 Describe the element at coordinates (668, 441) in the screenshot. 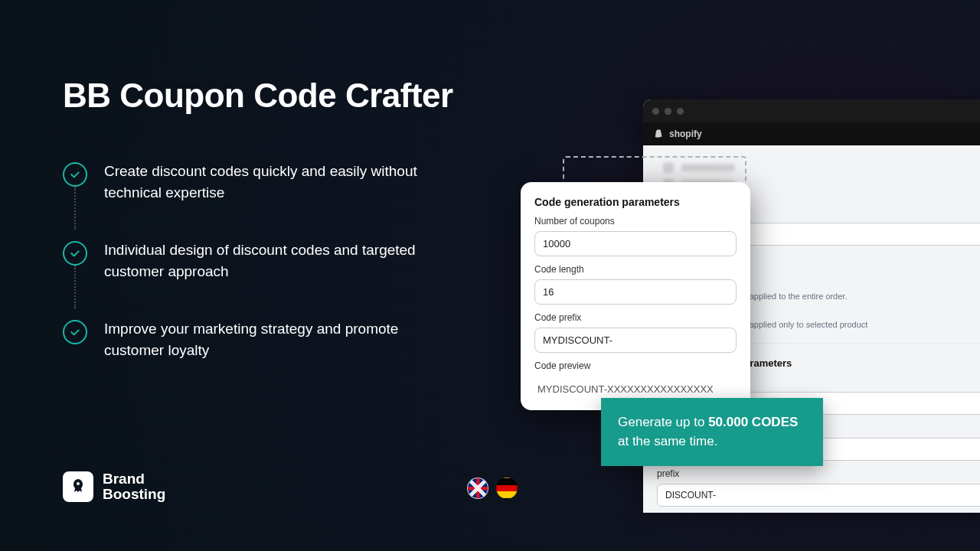

I see `callout-post: at the same time.` at that location.